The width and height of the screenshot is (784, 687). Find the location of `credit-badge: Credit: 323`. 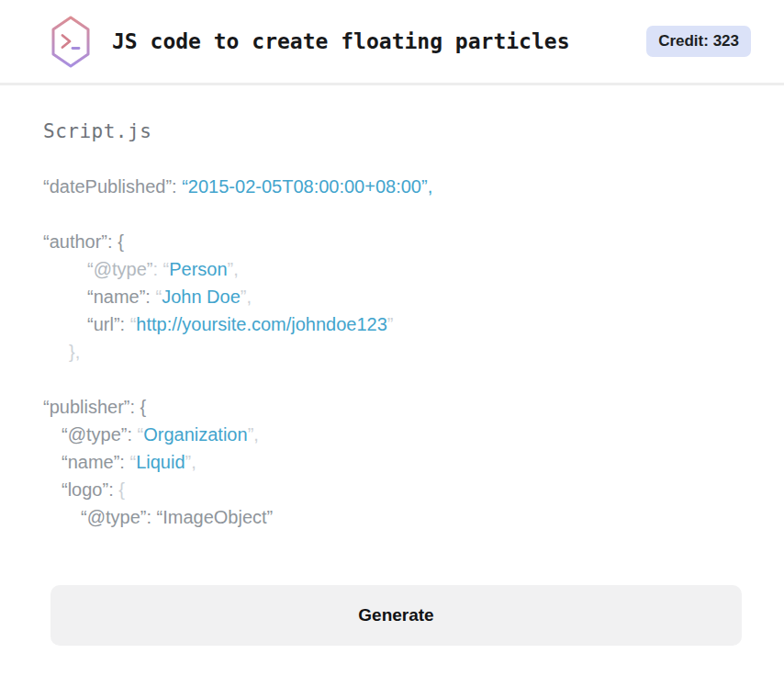

credit-badge: Credit: 323 is located at coordinates (699, 41).